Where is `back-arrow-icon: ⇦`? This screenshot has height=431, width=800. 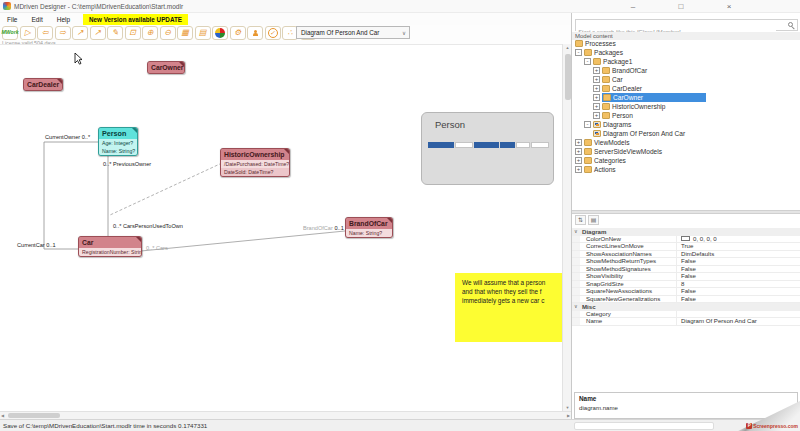
back-arrow-icon: ⇦ is located at coordinates (46, 33).